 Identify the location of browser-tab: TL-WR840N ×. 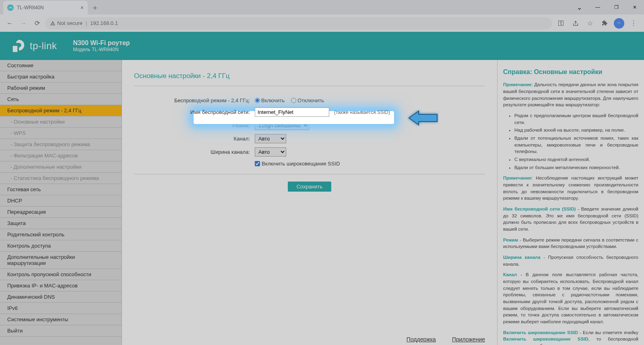
(45, 8).